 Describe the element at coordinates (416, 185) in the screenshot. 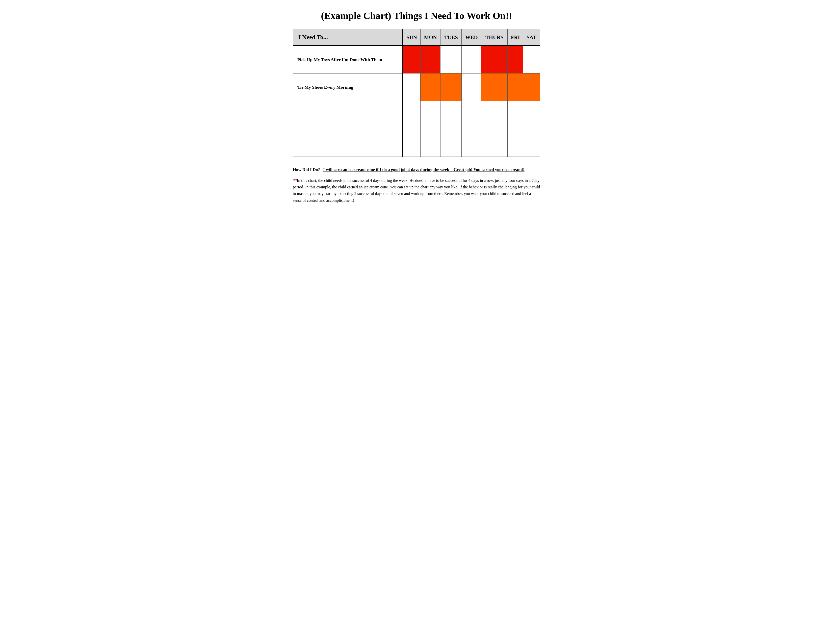

I see `footer-section: How Did I Do? I will earn an ice cream c…` at that location.